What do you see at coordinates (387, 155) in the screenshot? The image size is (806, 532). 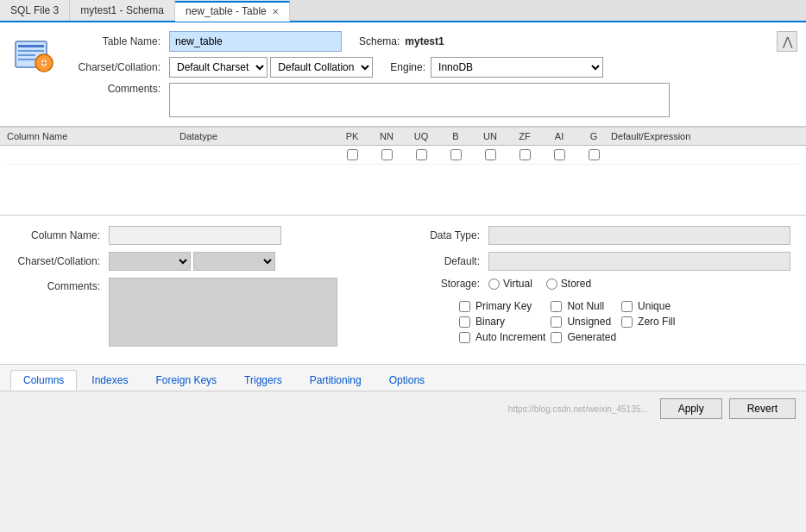 I see `checkbox-nn` at bounding box center [387, 155].